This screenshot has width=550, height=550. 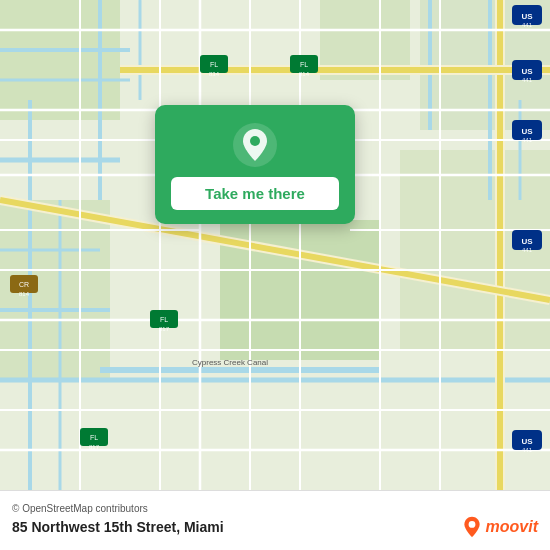 I want to click on moovit-pin-icon, so click(x=472, y=527).